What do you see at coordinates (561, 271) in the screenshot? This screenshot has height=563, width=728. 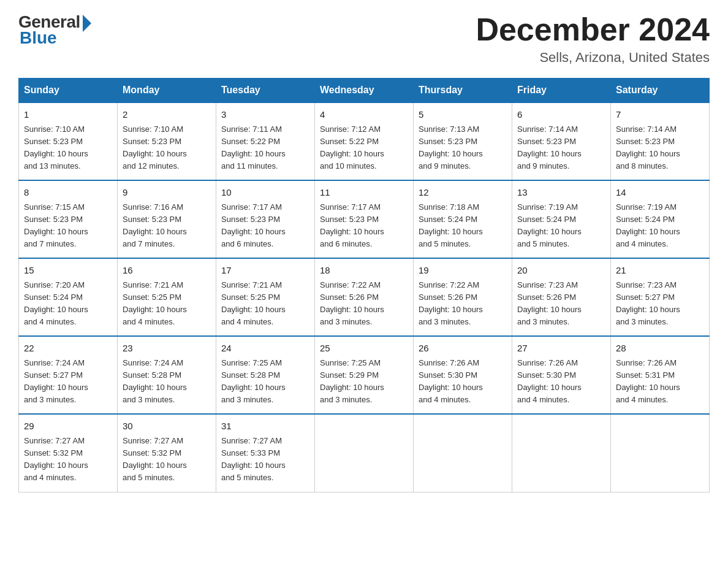 I see `day-number: 20` at bounding box center [561, 271].